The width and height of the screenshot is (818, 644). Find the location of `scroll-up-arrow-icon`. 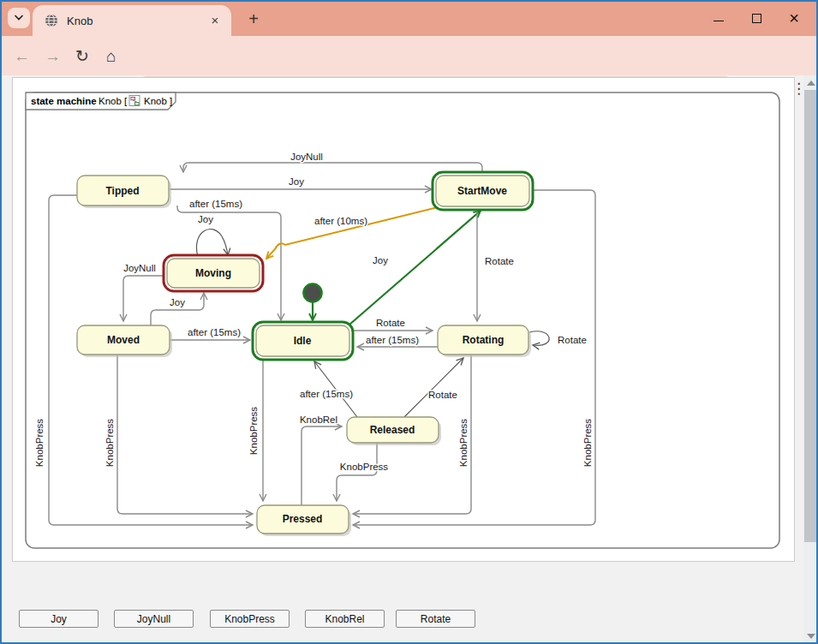

scroll-up-arrow-icon is located at coordinates (811, 83).